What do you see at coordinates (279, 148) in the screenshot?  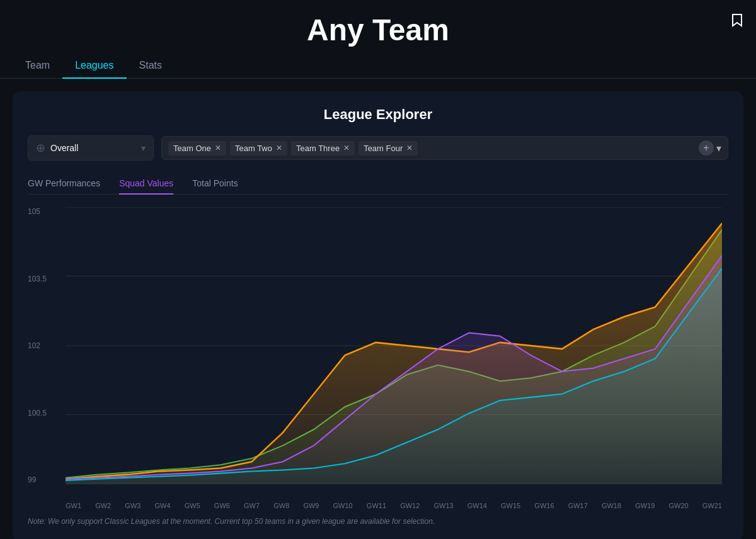 I see `team-tag-two-remove: ✕` at bounding box center [279, 148].